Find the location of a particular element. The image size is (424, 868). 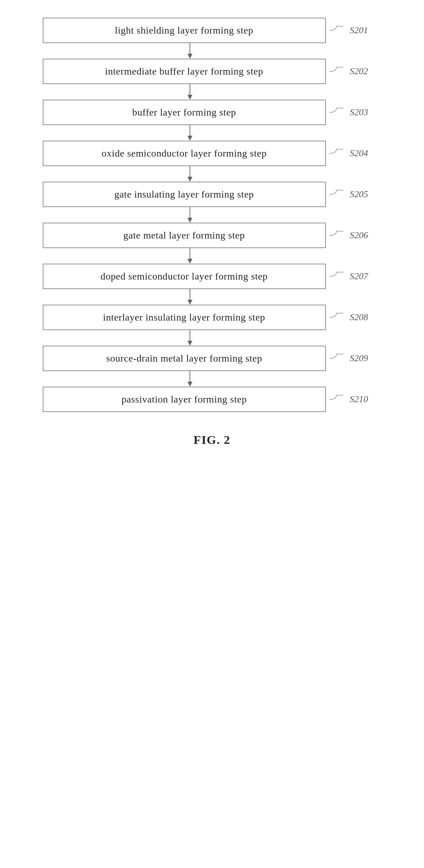

arrow-s206 is located at coordinates (212, 256).